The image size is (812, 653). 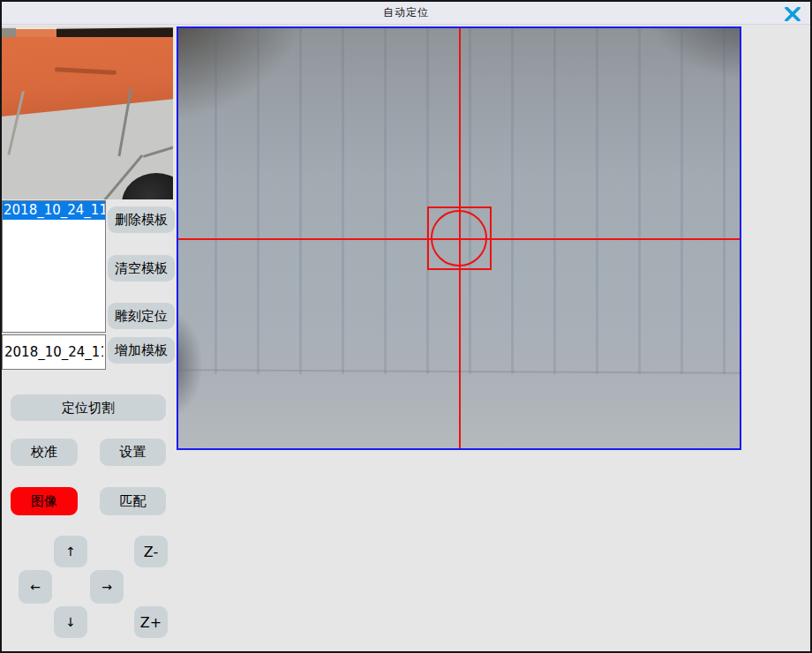 What do you see at coordinates (151, 622) in the screenshot?
I see `jog-z-plus-button: Z+` at bounding box center [151, 622].